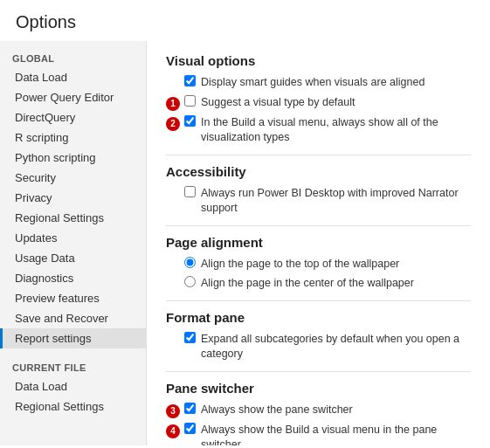  I want to click on option-label: Always run Power BI Desktop with improve…, so click(335, 201).